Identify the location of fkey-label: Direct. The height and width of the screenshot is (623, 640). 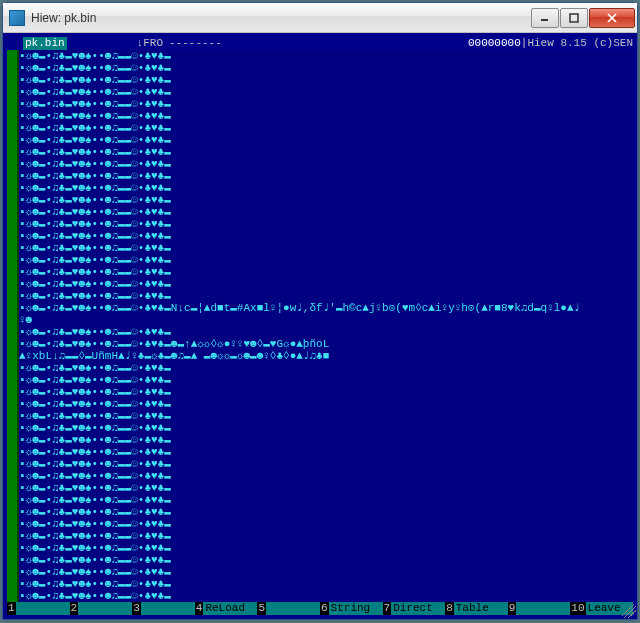
(418, 608).